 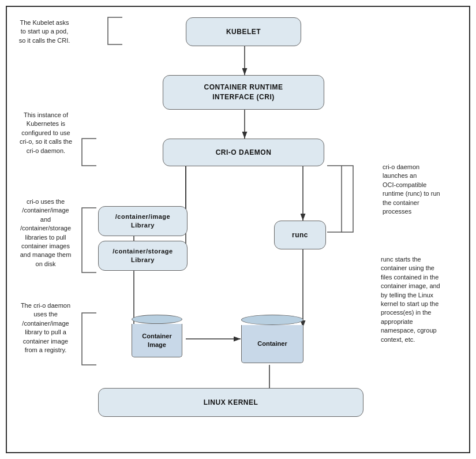 What do you see at coordinates (243, 32) in the screenshot?
I see `kubelet-box: KUBELET` at bounding box center [243, 32].